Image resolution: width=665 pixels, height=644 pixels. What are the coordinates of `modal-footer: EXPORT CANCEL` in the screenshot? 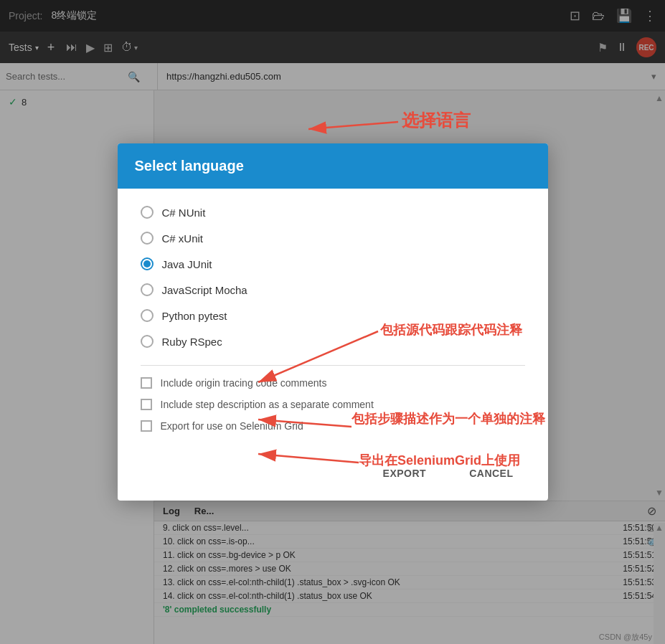 It's located at (333, 475).